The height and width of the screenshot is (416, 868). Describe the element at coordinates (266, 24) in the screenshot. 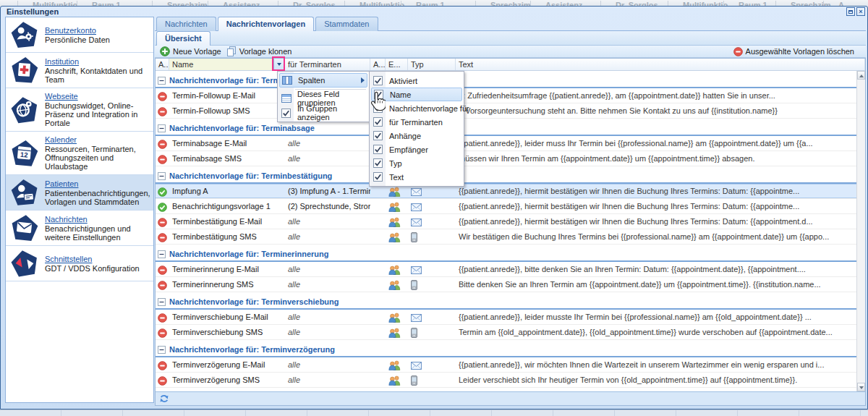

I see `tab-nachrichtenvorlagen: Nachrichtenvorlagen` at that location.